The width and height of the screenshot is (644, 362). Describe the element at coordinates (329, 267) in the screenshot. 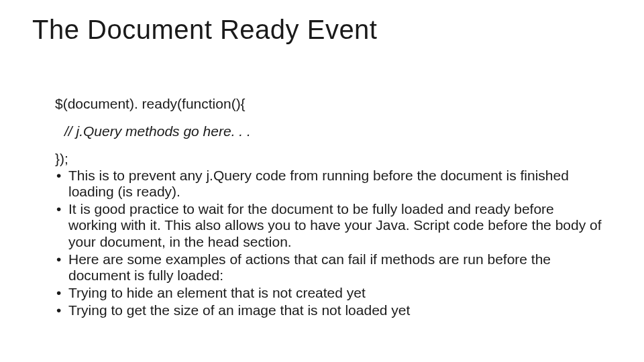

I see `bullet-item: Here are some examples of actions that c…` at that location.